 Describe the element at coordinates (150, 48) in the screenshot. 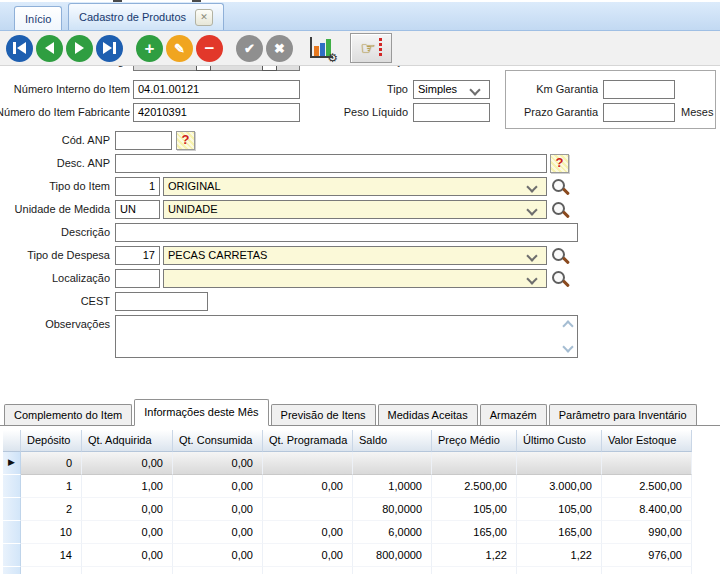

I see `insert-record-button: +` at that location.